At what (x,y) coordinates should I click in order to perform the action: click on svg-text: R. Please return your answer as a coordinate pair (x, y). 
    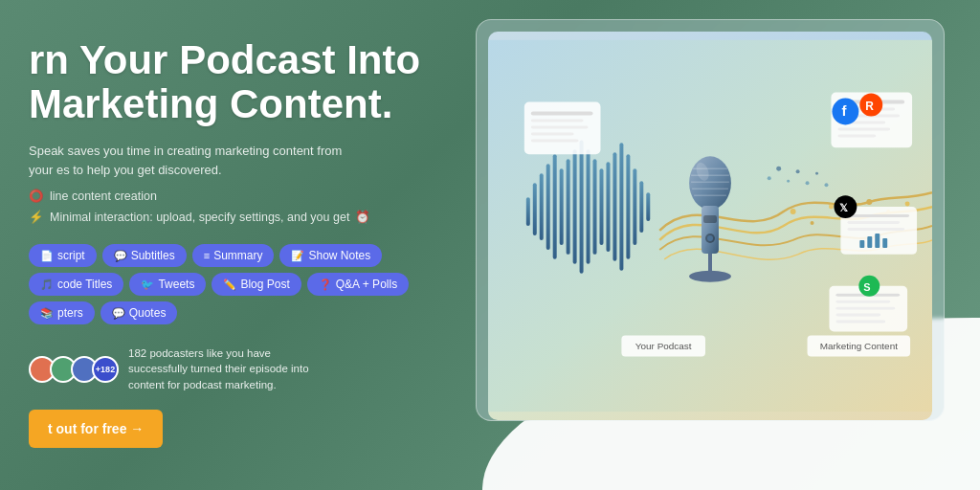
    Looking at the image, I should click on (869, 106).